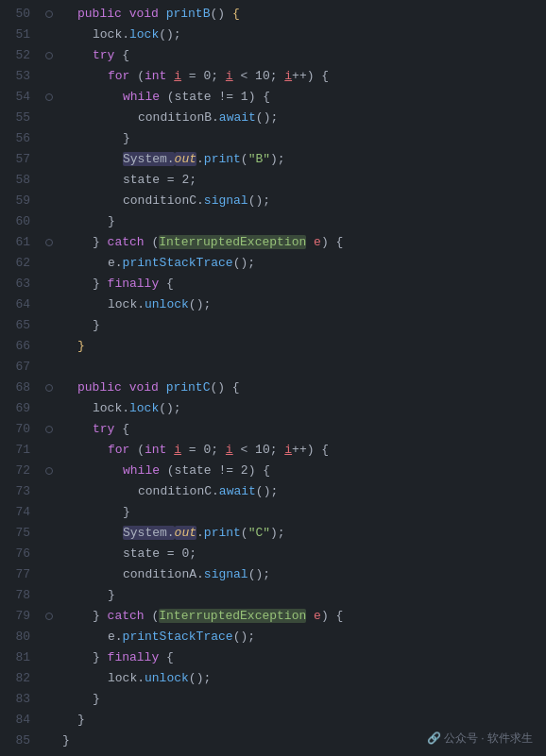  What do you see at coordinates (115, 636) in the screenshot?
I see `token-plain: e.` at bounding box center [115, 636].